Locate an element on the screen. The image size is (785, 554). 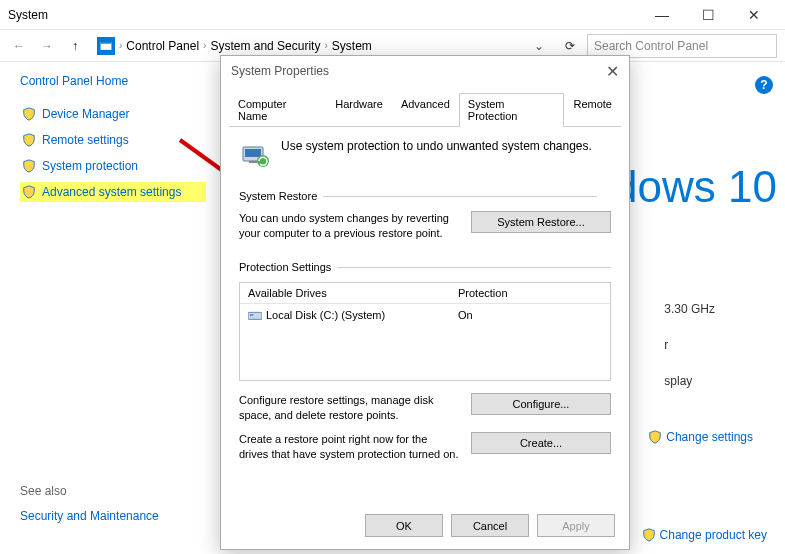
close-button: ✕ is located at coordinates (754, 15).